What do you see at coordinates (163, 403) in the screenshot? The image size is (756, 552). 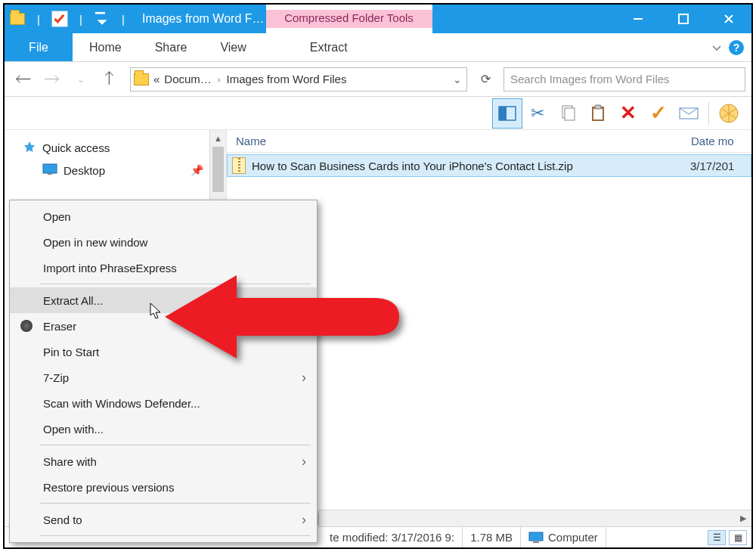 I see `ctx-scan-defender: Scan with Windows Defender...` at bounding box center [163, 403].